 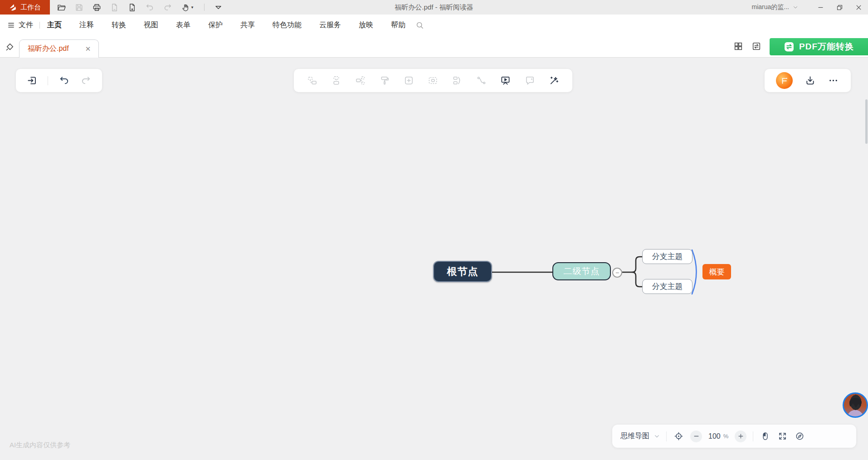 I want to click on panel-divider, so click(x=48, y=81).